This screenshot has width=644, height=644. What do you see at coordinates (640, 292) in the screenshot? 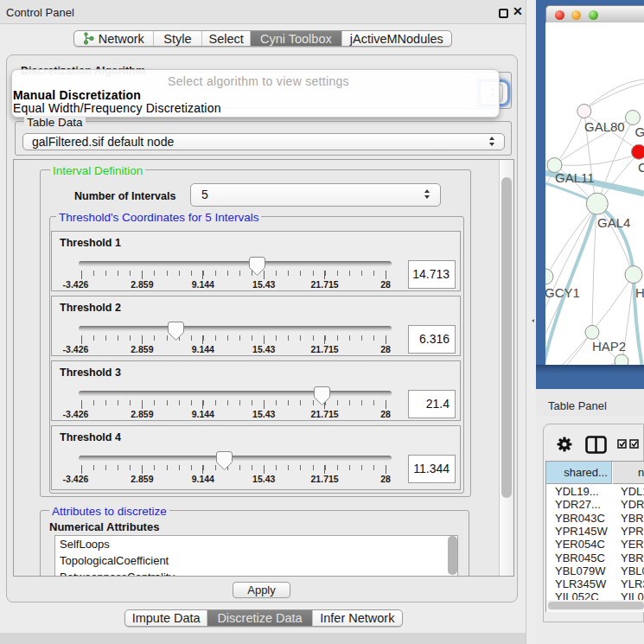
I see `svg-text: H` at bounding box center [640, 292].